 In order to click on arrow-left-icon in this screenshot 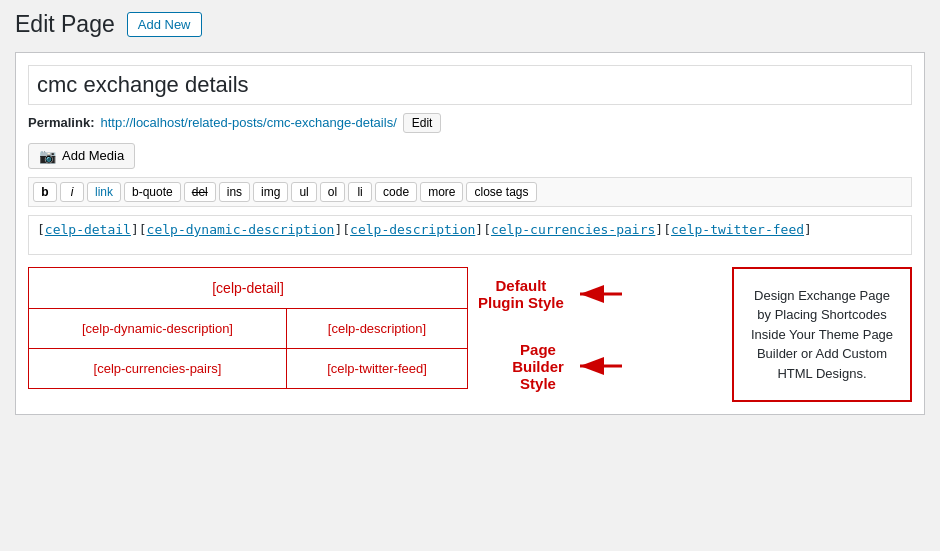, I will do `click(600, 366)`.